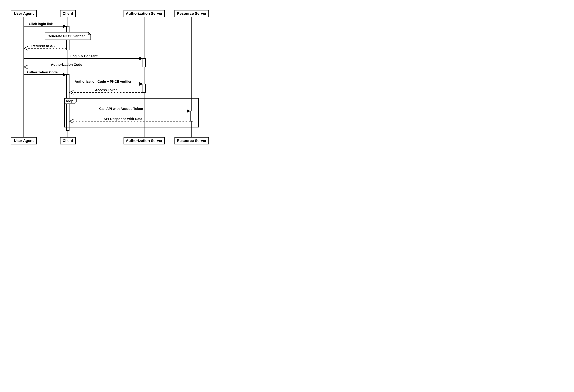 Image resolution: width=574 pixels, height=392 pixels. Describe the element at coordinates (106, 90) in the screenshot. I see `svg-text: Access Token` at that location.